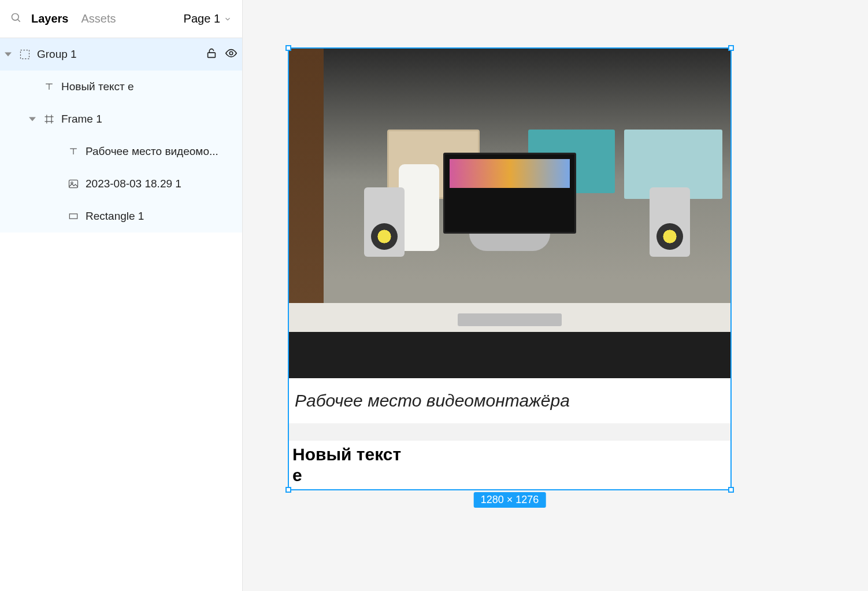 The image size is (868, 591). What do you see at coordinates (121, 19) in the screenshot?
I see `layers-panel-header: Layers Assets Page 1` at bounding box center [121, 19].